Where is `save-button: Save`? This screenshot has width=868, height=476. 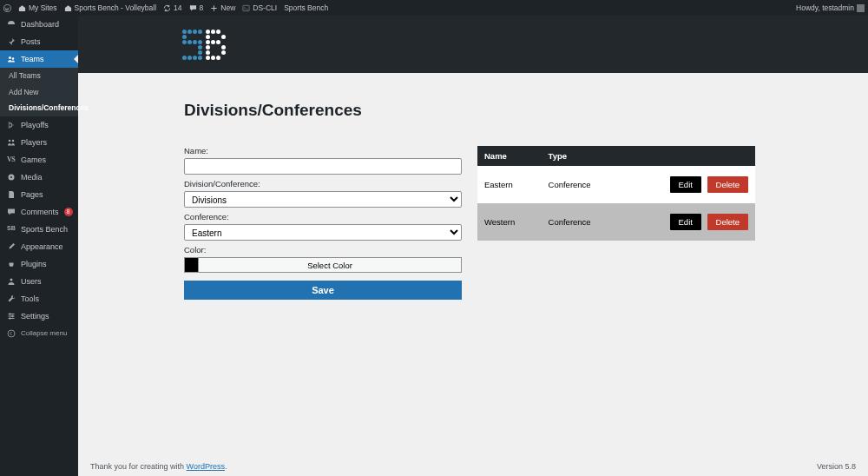 save-button: Save is located at coordinates (323, 290).